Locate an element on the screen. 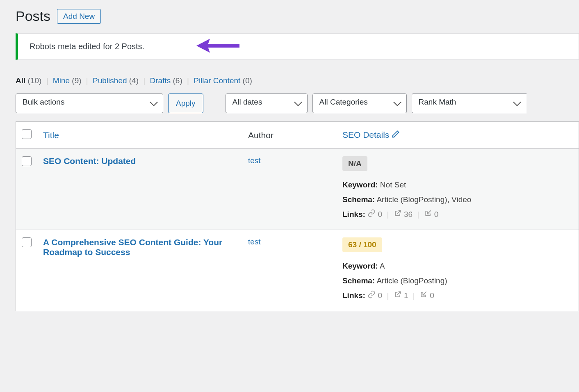  seo-score-badge: N/A is located at coordinates (355, 164).